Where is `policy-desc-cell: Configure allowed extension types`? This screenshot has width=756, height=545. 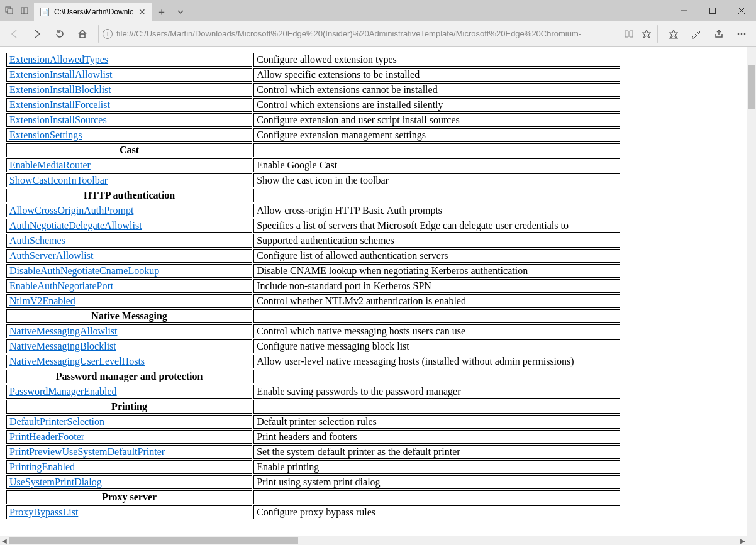
policy-desc-cell: Configure allowed extension types is located at coordinates (436, 60).